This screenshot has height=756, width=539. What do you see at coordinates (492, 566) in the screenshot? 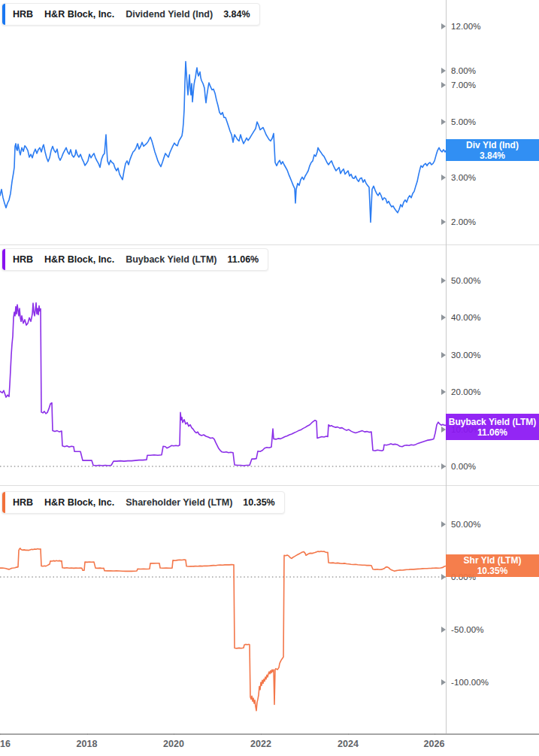
I see `shareholder-yield-axis-label: Shr Yld (LTM) 10.35%` at bounding box center [492, 566].